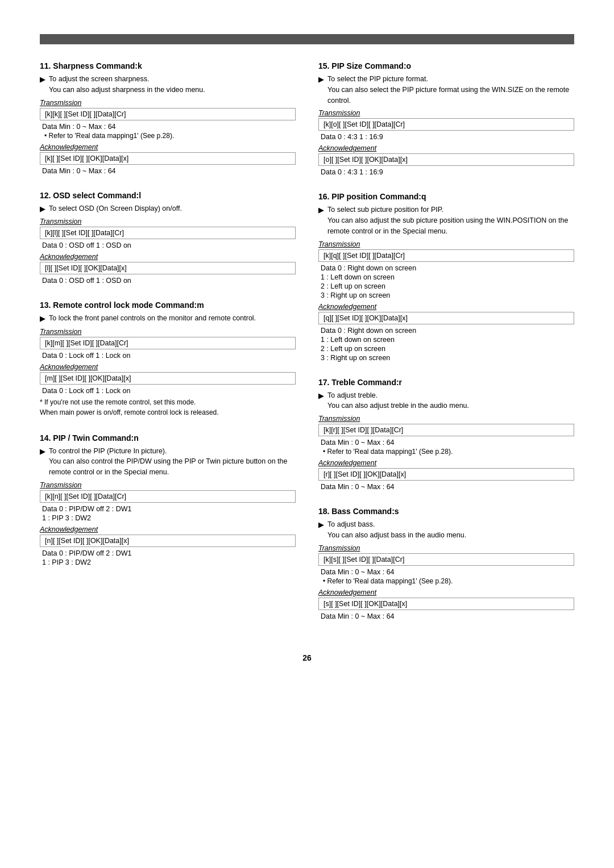 This screenshot has width=614, height=868. I want to click on bullet-point: ▶To select sub picture position for PIP.…, so click(446, 220).